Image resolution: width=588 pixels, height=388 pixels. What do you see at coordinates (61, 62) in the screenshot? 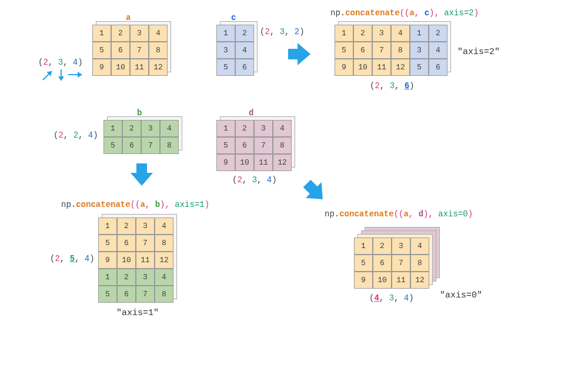
I see `array-a-shape: (2, 3, 4)` at bounding box center [61, 62].